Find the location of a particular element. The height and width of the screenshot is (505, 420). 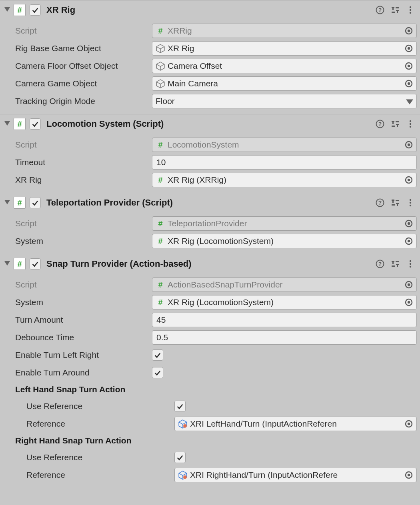

component-header: # Locomotion System (Script) ? is located at coordinates (210, 124).